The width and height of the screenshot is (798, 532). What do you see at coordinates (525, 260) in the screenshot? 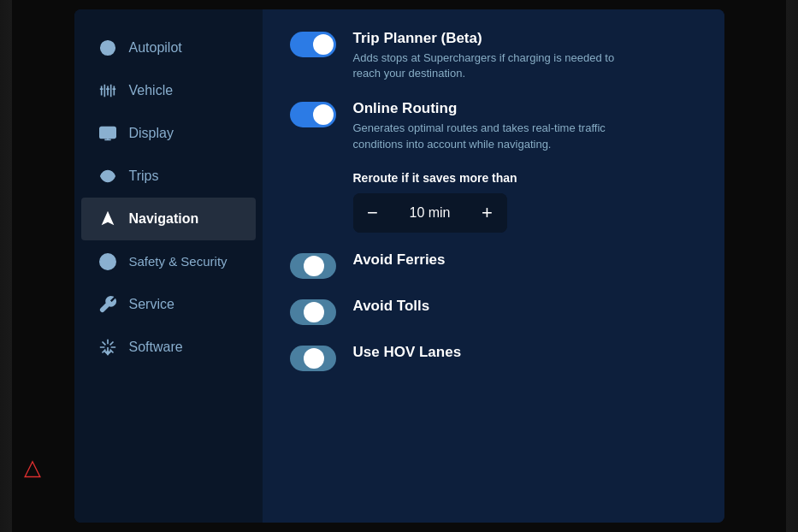
I see `avoid-ferries-label: Avoid Ferries` at bounding box center [525, 260].